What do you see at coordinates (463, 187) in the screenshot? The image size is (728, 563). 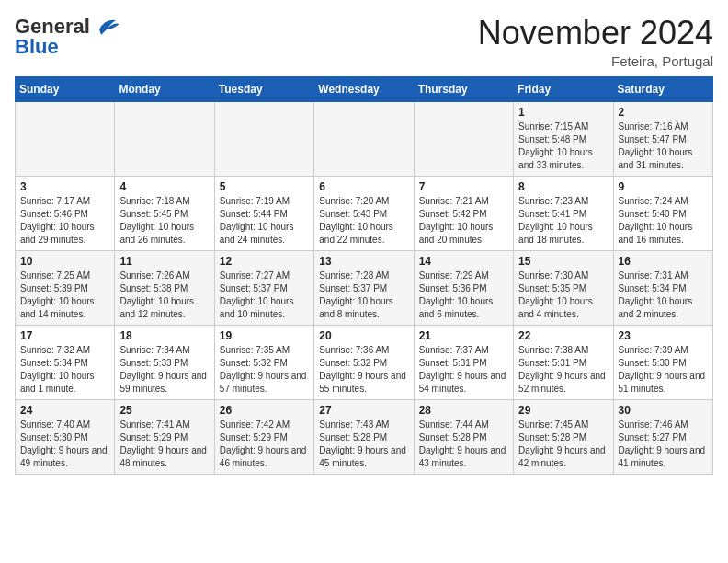 I see `day-number: 7` at bounding box center [463, 187].